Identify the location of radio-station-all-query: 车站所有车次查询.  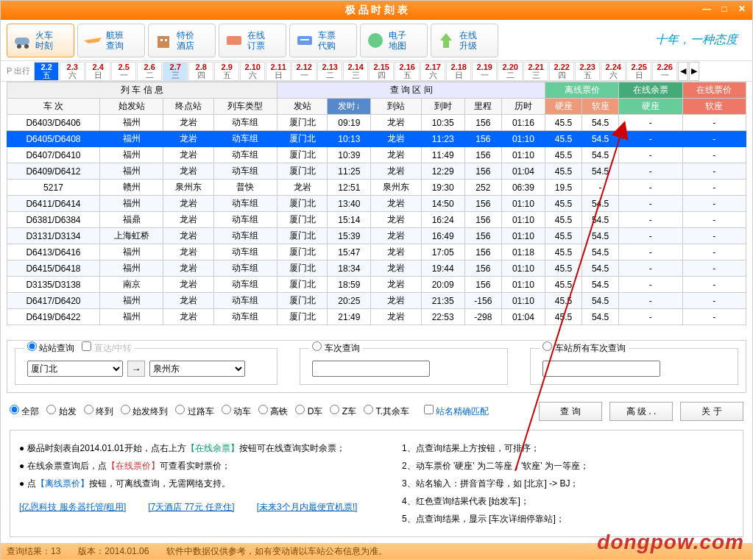
(584, 348).